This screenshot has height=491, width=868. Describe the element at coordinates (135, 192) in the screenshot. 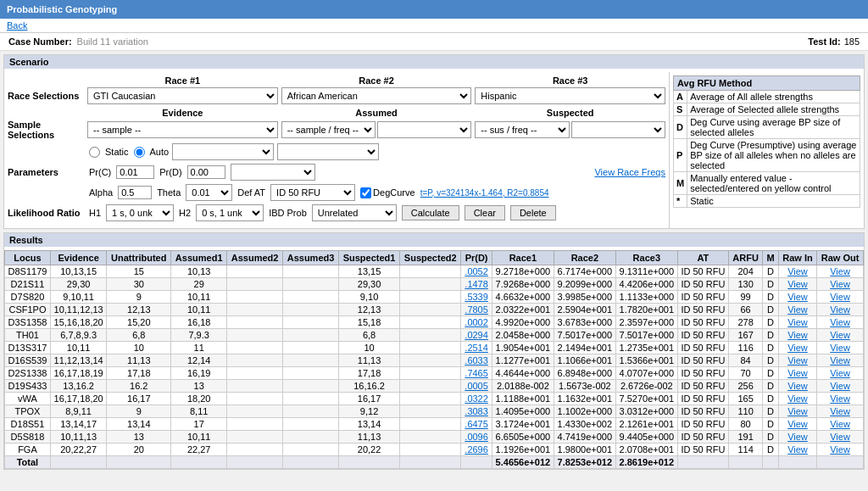

I see `alpha-input` at that location.